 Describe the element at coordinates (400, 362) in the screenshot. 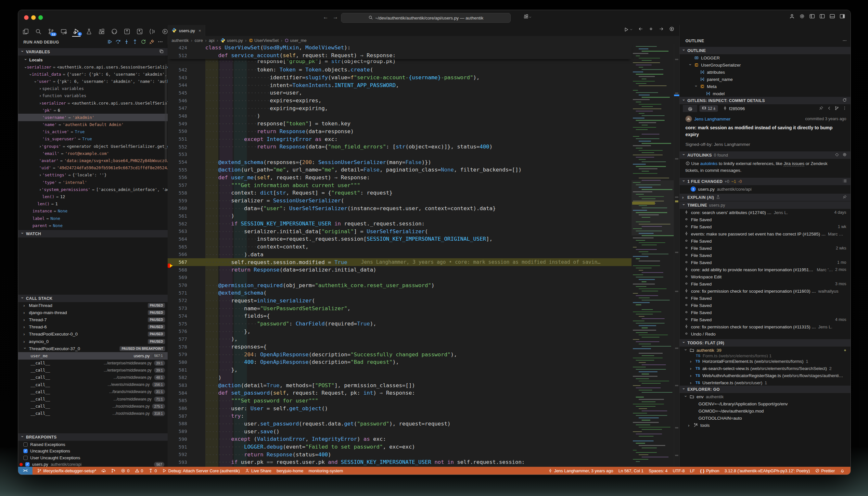

I see `code-line: 580············400: OpenApiResponse(desc…` at that location.